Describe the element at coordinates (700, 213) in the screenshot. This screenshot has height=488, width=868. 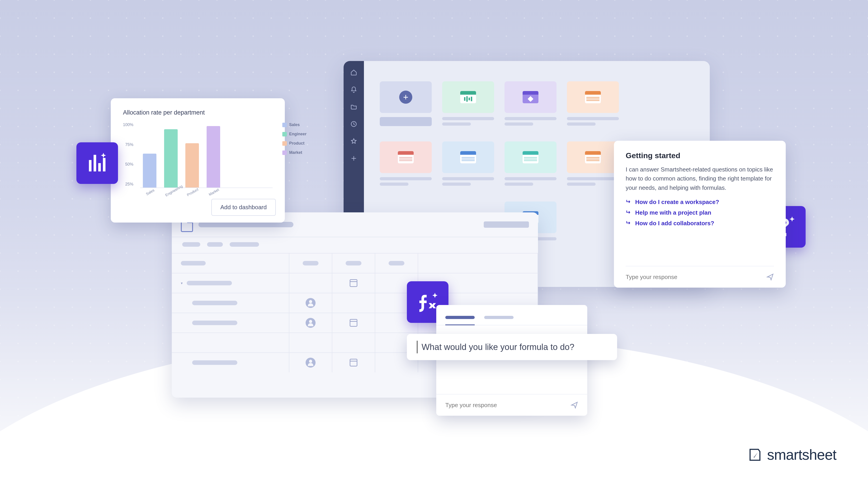
I see `suggestion-link: Help me with a project plan` at that location.